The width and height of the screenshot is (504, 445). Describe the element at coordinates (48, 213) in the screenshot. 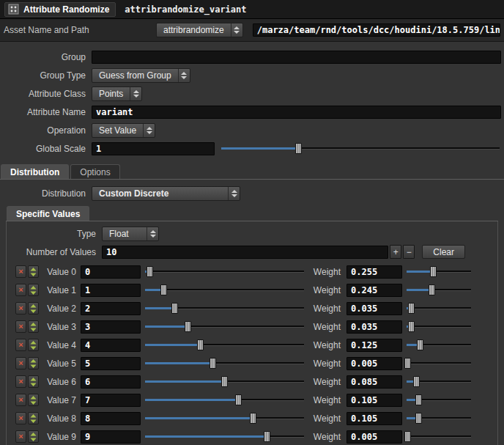

I see `tab-specific-values: Specific Values` at that location.